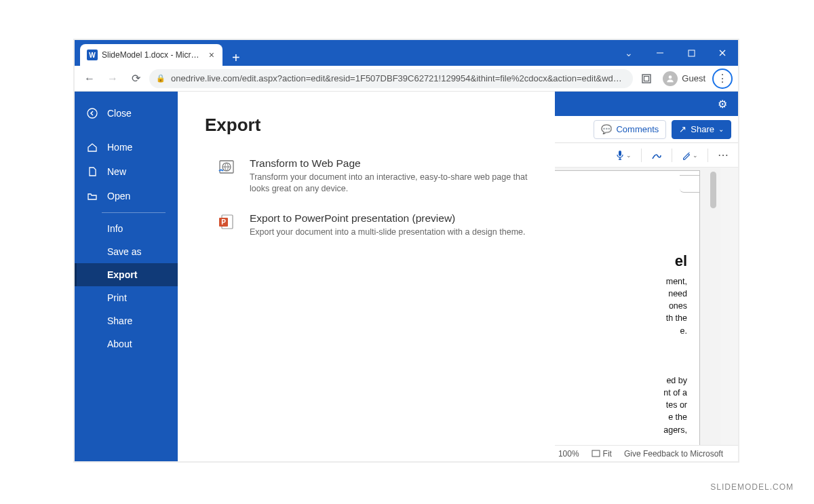  I want to click on designer-button: ⌄, so click(690, 155).